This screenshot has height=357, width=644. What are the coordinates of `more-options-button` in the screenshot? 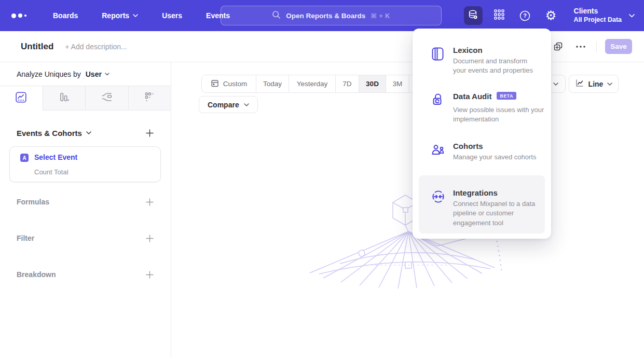 It's located at (581, 47).